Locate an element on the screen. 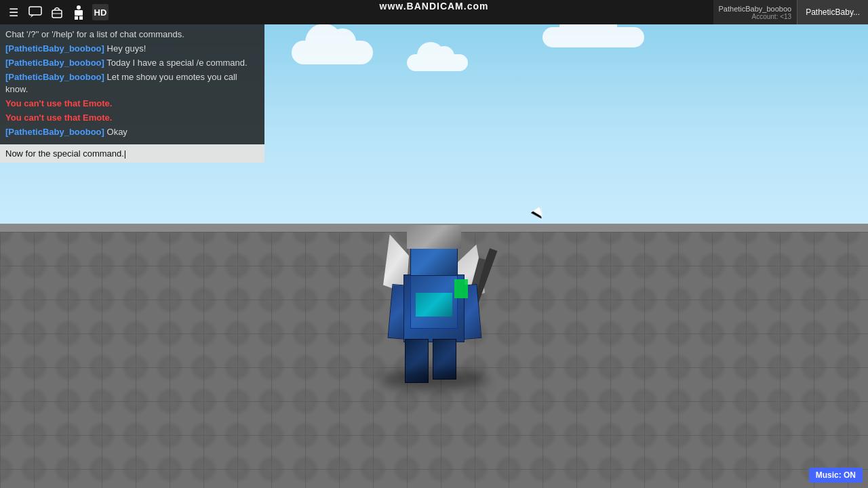 The image size is (868, 488). chat-message-2: [PatheticBaby_booboo] Today I have a spe… is located at coordinates (132, 64).